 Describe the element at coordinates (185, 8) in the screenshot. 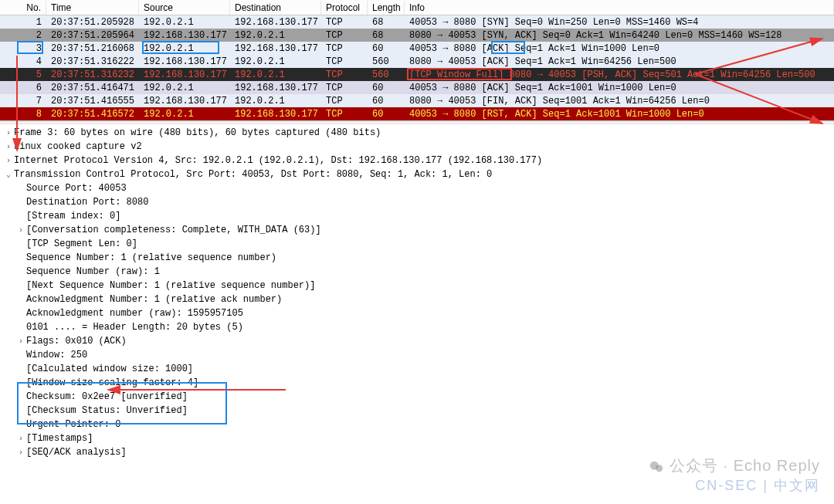

I see `col-header-source: Source` at that location.